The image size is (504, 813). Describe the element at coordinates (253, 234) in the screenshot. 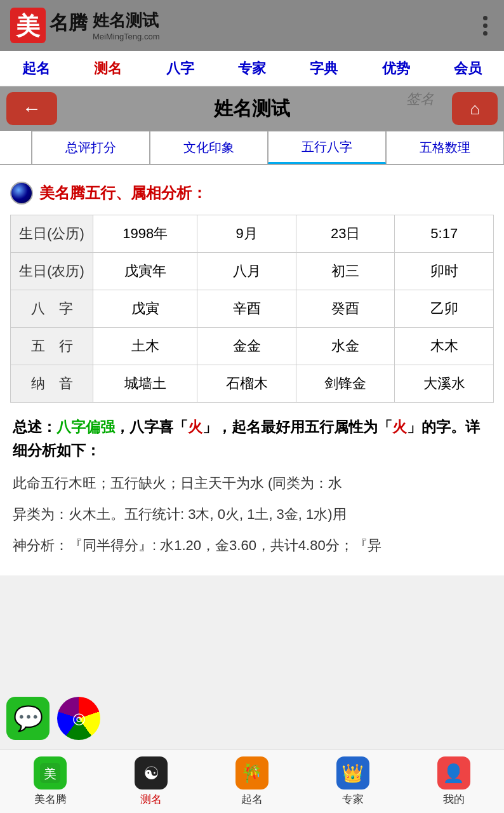

I see `table-row: 生日(公历) 1998年 9月 23日 5:17` at that location.